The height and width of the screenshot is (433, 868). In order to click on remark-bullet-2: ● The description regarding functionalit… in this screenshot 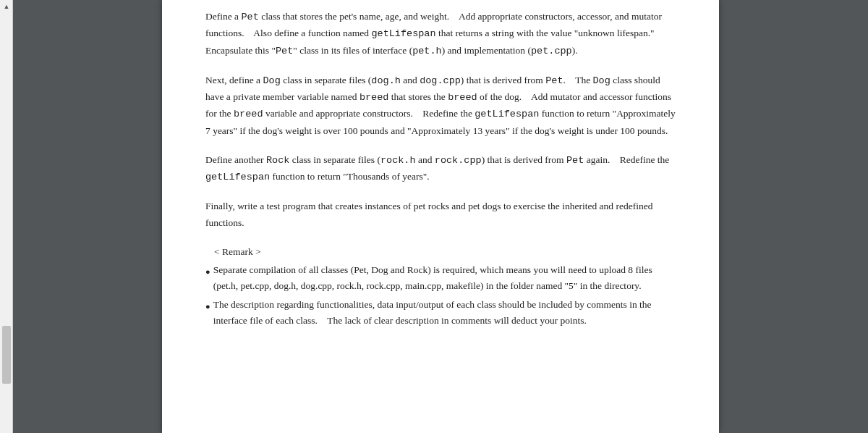, I will do `click(441, 313)`.